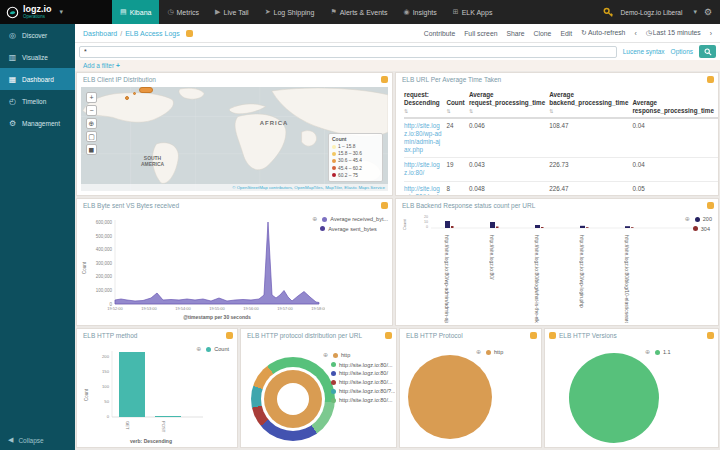 The height and width of the screenshot is (450, 720). What do you see at coordinates (234, 139) in the screenshot?
I see `world-map: AFRICA SOUTH AMERICA + − ⊕ ▢ ◼ Count 1 –…` at bounding box center [234, 139].